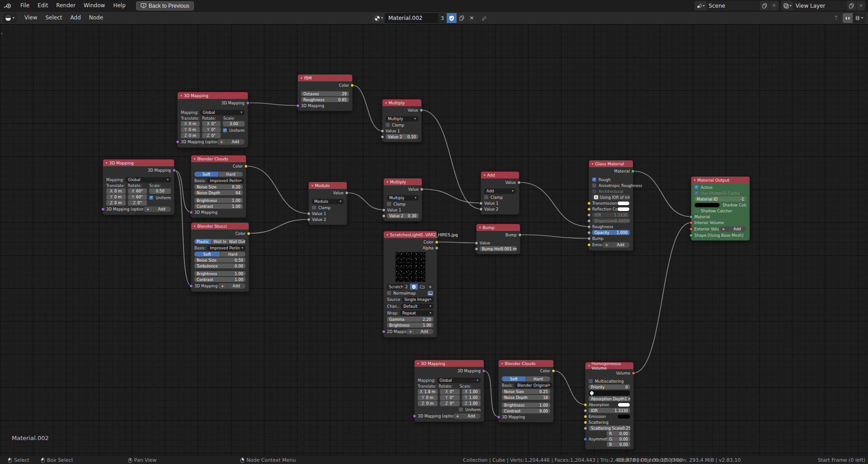 This screenshot has height=464, width=868. I want to click on socket-alpha, so click(437, 248).